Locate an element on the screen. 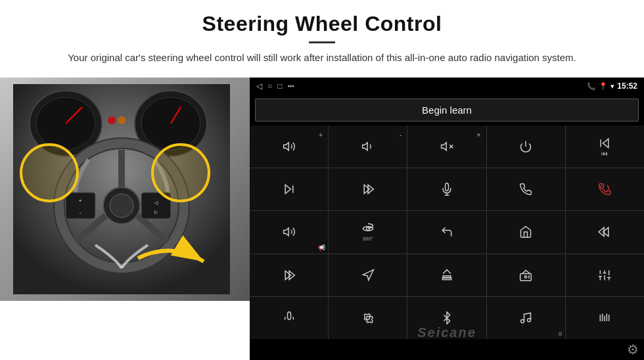  begin-learn-row: Begin learn is located at coordinates (447, 110).